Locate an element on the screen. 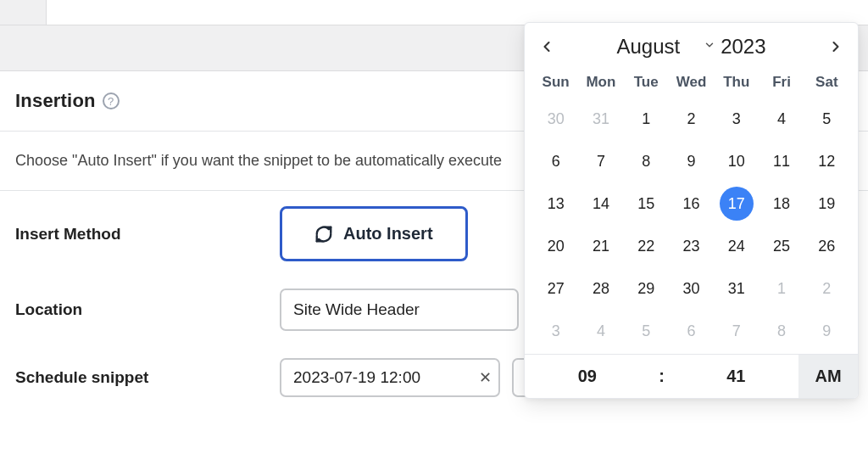 The width and height of the screenshot is (868, 465). chevron-down-icon is located at coordinates (709, 47).